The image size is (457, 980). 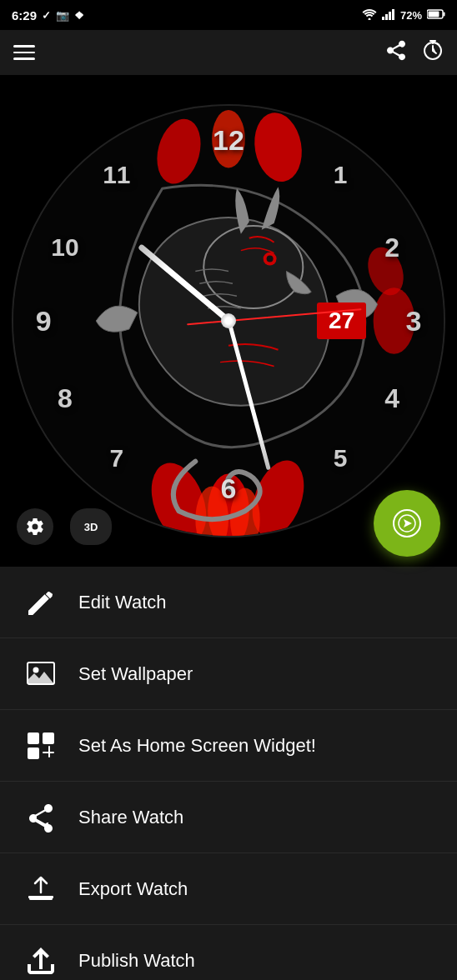 What do you see at coordinates (404, 15) in the screenshot?
I see `status-right: 72%` at bounding box center [404, 15].